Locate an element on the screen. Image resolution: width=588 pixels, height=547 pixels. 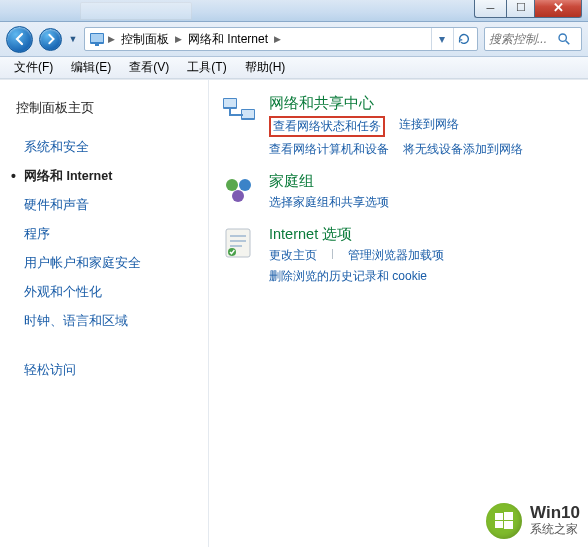
sidebar-item-system-security: 系统和安全 is located at coordinates (104, 148).